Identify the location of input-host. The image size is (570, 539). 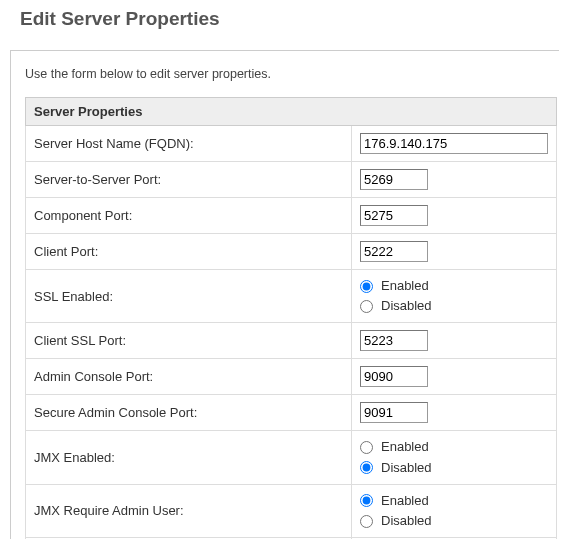
(454, 144).